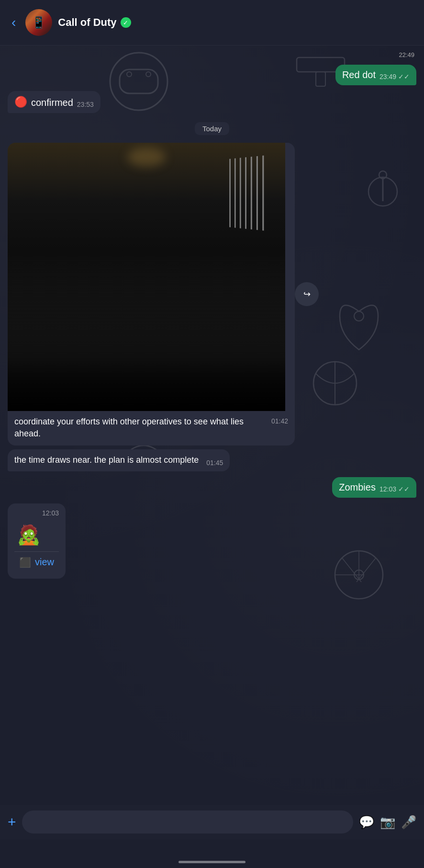 Image resolution: width=424 pixels, height=868 pixels. What do you see at coordinates (29, 535) in the screenshot?
I see `sticker-image: 🧟` at bounding box center [29, 535].